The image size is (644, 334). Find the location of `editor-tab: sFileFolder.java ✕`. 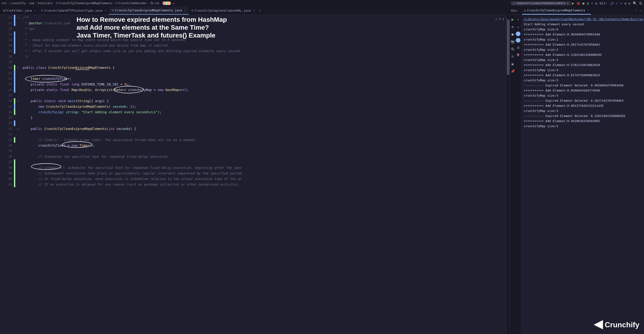

editor-tab: sFileFolder.java ✕ is located at coordinates (19, 10).